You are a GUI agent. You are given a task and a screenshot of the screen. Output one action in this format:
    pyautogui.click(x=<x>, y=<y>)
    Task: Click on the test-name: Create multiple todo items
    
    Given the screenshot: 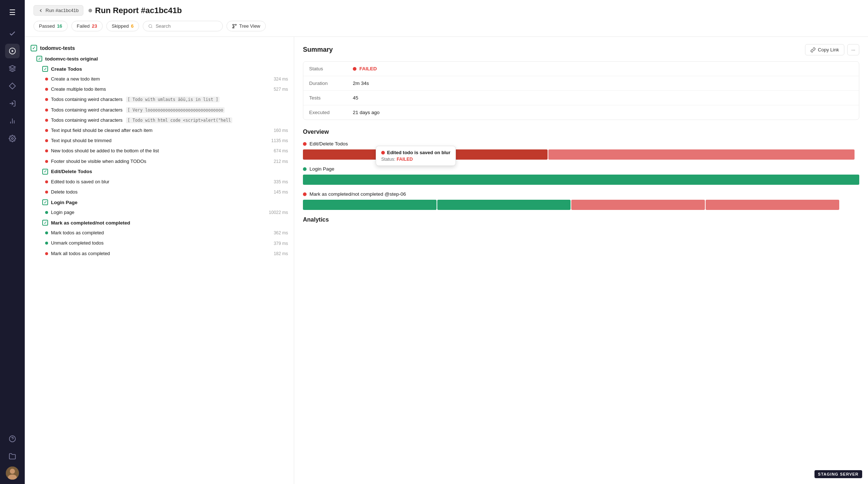 What is the action you would take?
    pyautogui.click(x=160, y=89)
    